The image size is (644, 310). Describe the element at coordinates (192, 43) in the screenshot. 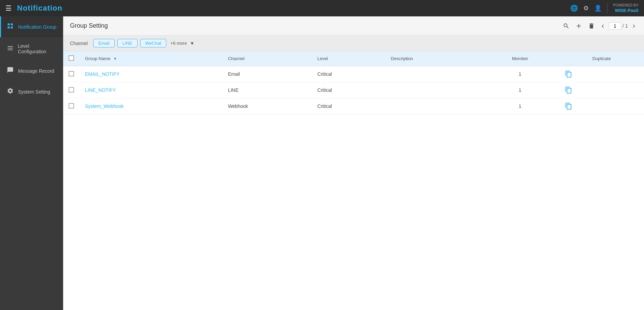

I see `channel-dropdown-button: ▾` at that location.